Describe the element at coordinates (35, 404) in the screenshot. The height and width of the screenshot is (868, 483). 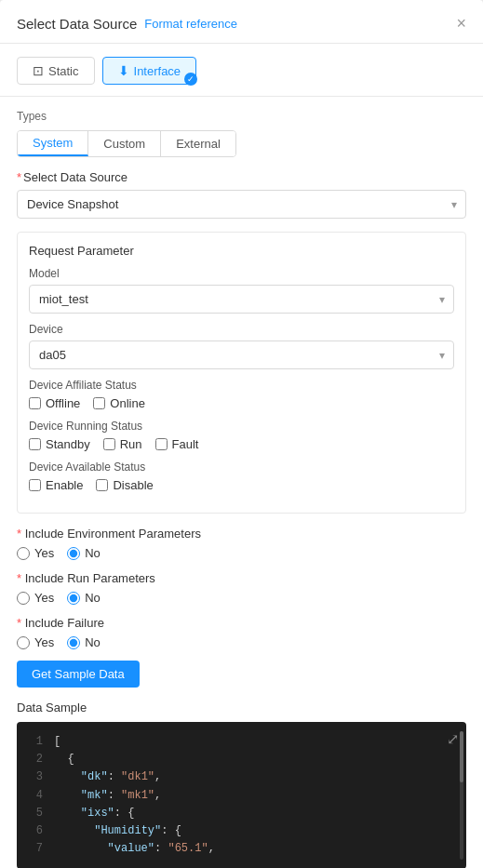
I see `affiliate-offline-input` at that location.